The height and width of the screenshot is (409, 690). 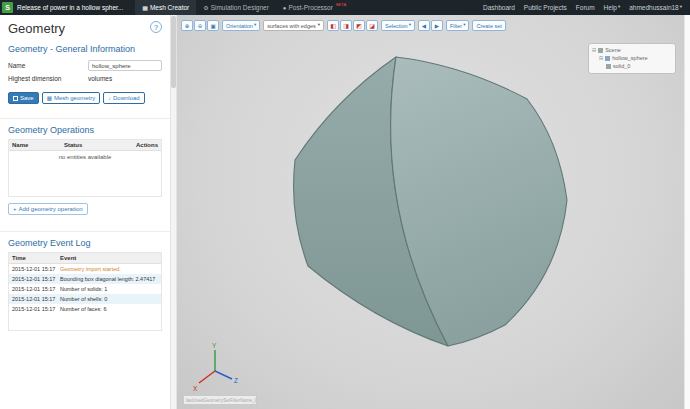 I want to click on page-scrollbar, so click(x=687, y=212).